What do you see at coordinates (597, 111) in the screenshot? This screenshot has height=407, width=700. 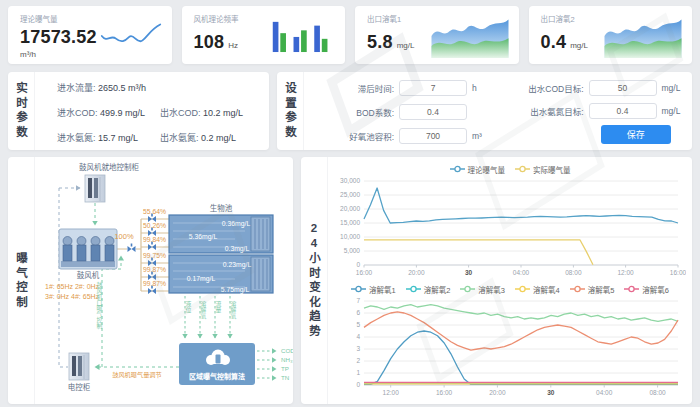 I see `field-nh3-target: 出水氨氮目标: mg/L` at bounding box center [597, 111].